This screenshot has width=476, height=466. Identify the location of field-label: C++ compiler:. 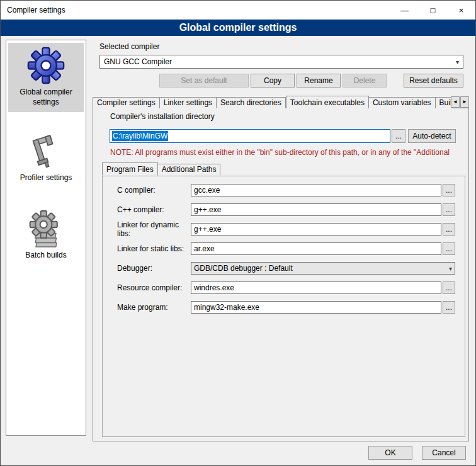
(154, 210).